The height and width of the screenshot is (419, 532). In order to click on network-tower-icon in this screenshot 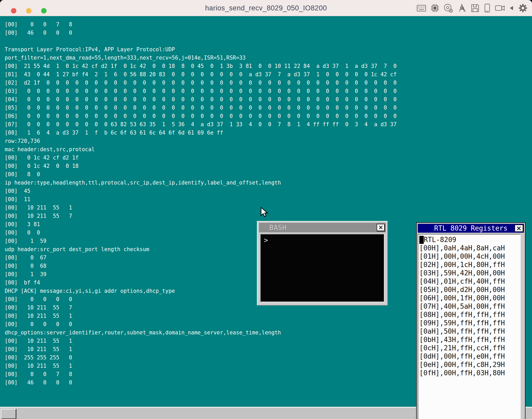, I will do `click(462, 8)`.